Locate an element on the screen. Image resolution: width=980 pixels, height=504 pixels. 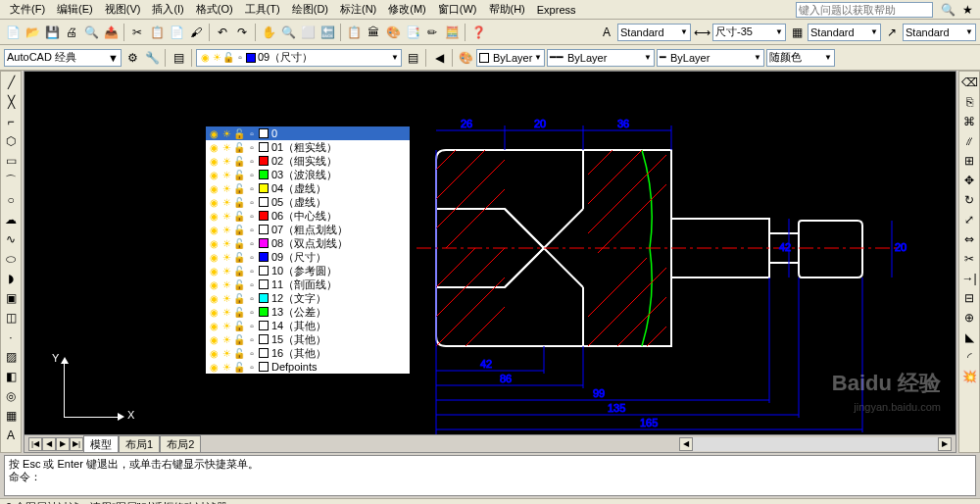
fillet-icon: ◜ is located at coordinates (969, 357).